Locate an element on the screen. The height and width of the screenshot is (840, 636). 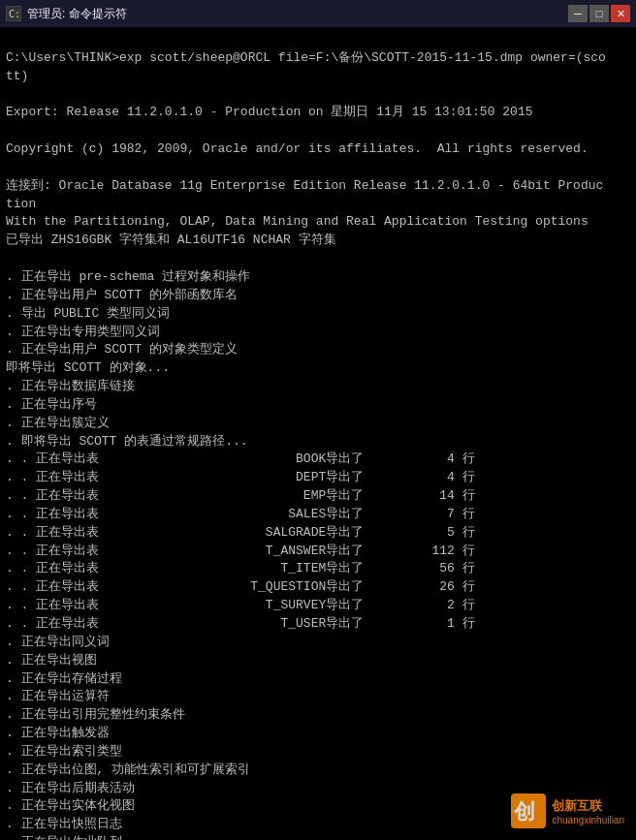
minimize-button: ─ is located at coordinates (578, 14).